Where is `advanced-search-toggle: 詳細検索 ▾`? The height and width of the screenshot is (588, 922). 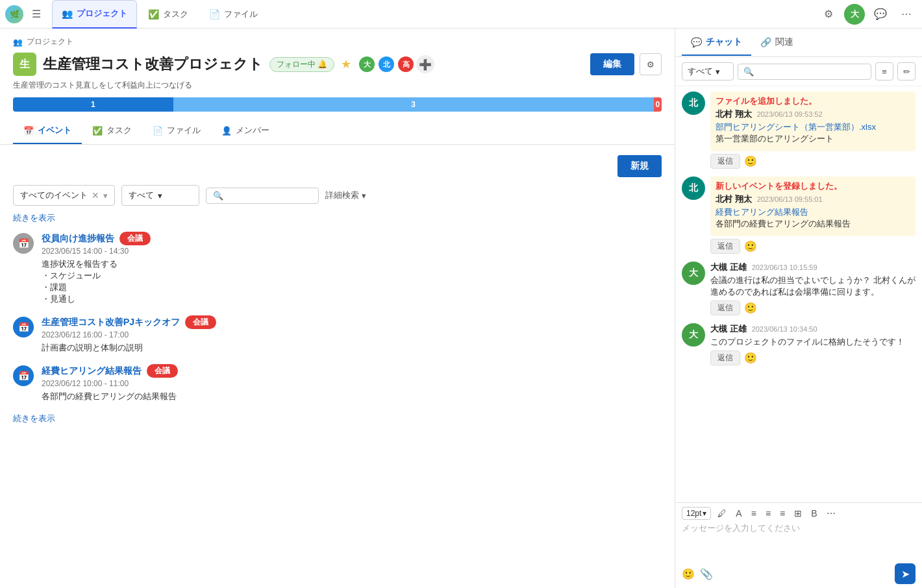
advanced-search-toggle: 詳細検索 ▾ is located at coordinates (345, 195).